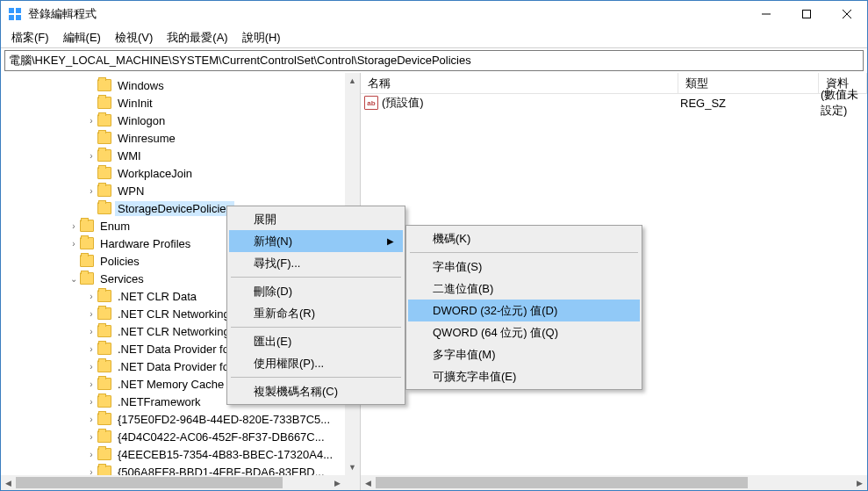  Describe the element at coordinates (614, 483) in the screenshot. I see `value-horizontal-scrollbar: ◀ ▶` at that location.